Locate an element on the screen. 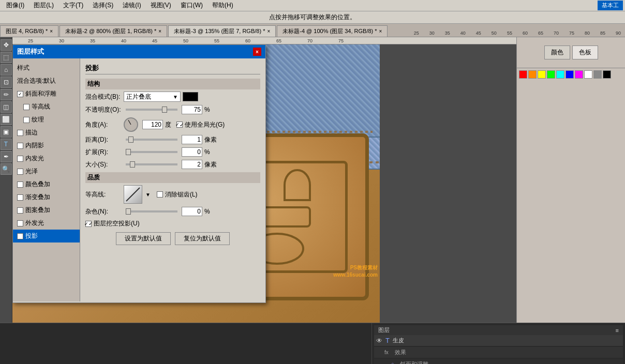  swatch-orange is located at coordinates (532, 74).